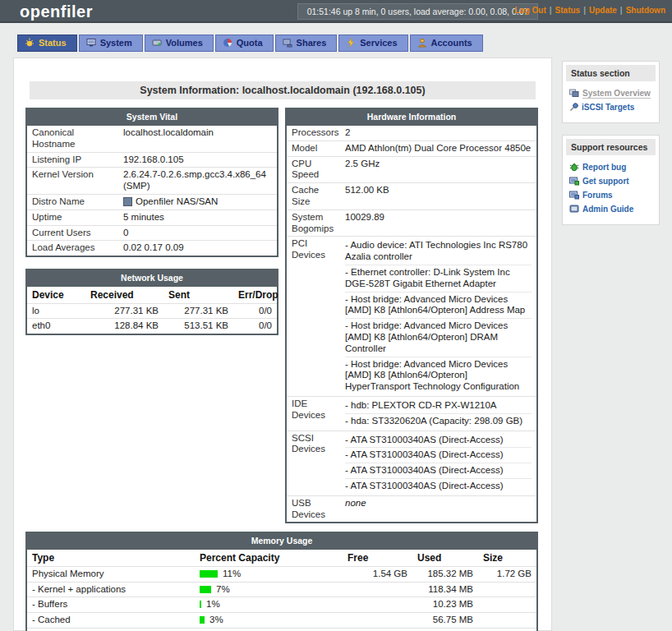 The image size is (672, 631). Describe the element at coordinates (412, 223) in the screenshot. I see `table-row: System Bogomips10029.89` at that location.